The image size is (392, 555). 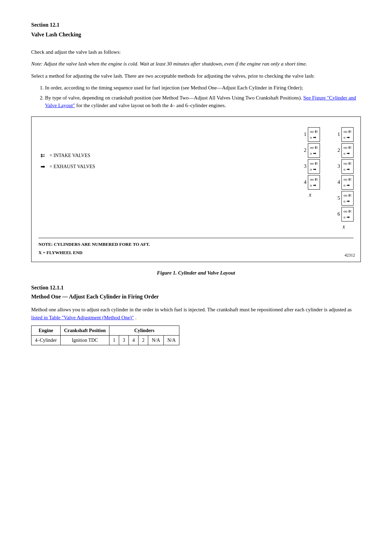 I want to click on section2-body-text: Method one allows you to adjust each cyl…, so click(x=191, y=310).